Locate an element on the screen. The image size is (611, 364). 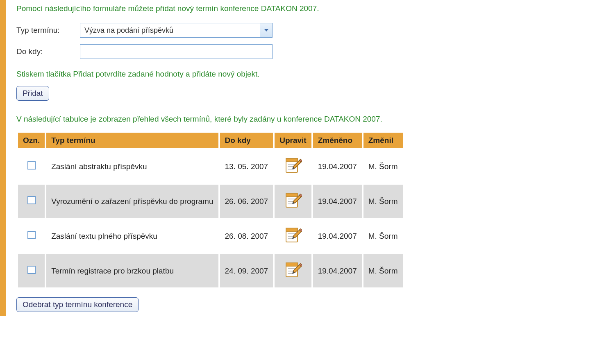
col-header-zmenil: Změnil is located at coordinates (383, 140).